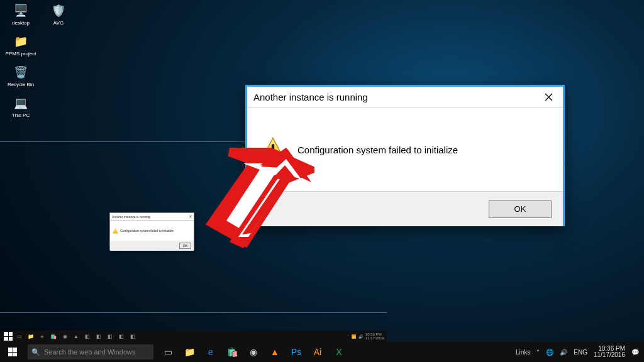 This screenshot has height=362, width=644. What do you see at coordinates (21, 60) in the screenshot?
I see `desktop-icons-col1: 🖥️ desktop 📁 PPMS project 🗑️ Recycle Bin…` at bounding box center [21, 60].